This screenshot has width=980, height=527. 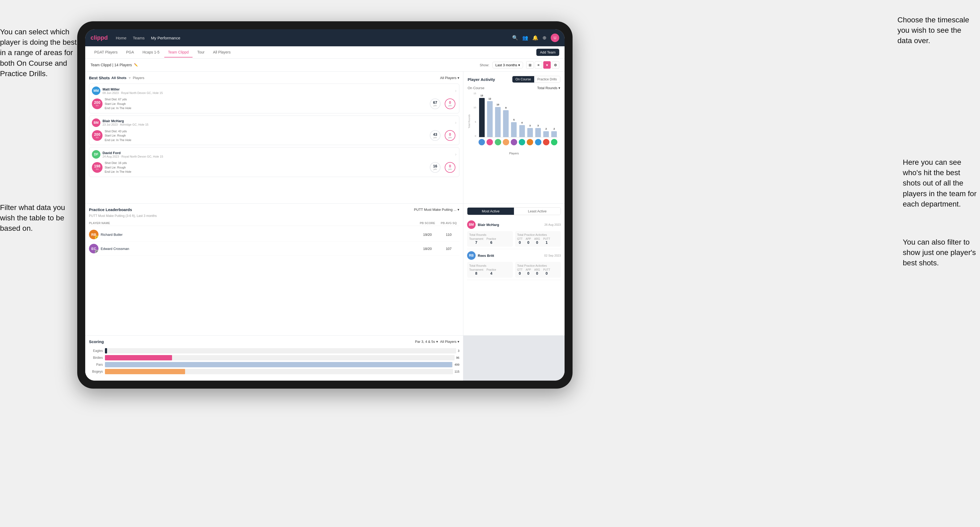 What do you see at coordinates (151, 52) in the screenshot?
I see `tab-hcaps: Hcaps 1-5` at bounding box center [151, 52].